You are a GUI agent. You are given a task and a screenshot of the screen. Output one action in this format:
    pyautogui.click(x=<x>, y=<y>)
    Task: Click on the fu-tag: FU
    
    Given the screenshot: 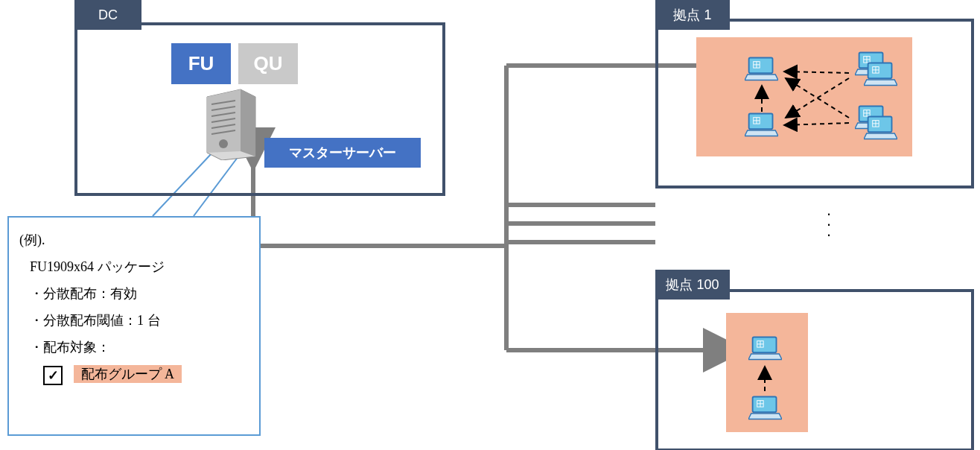 What is the action you would take?
    pyautogui.click(x=201, y=64)
    